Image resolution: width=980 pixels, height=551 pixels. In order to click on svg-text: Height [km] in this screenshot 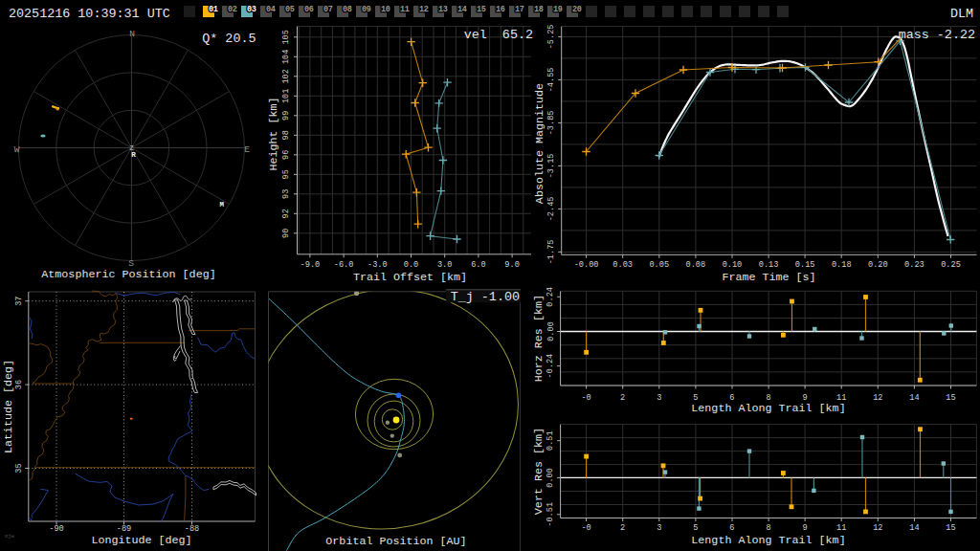, I will do `click(274, 134)`.